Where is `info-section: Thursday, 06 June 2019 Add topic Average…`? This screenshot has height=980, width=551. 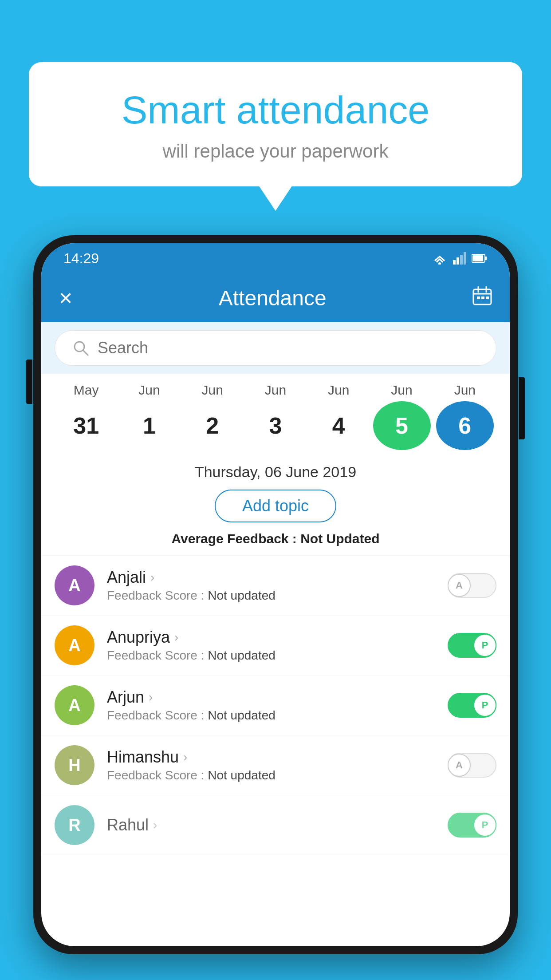
info-section: Thursday, 06 June 2019 Add topic Average… is located at coordinates (276, 505).